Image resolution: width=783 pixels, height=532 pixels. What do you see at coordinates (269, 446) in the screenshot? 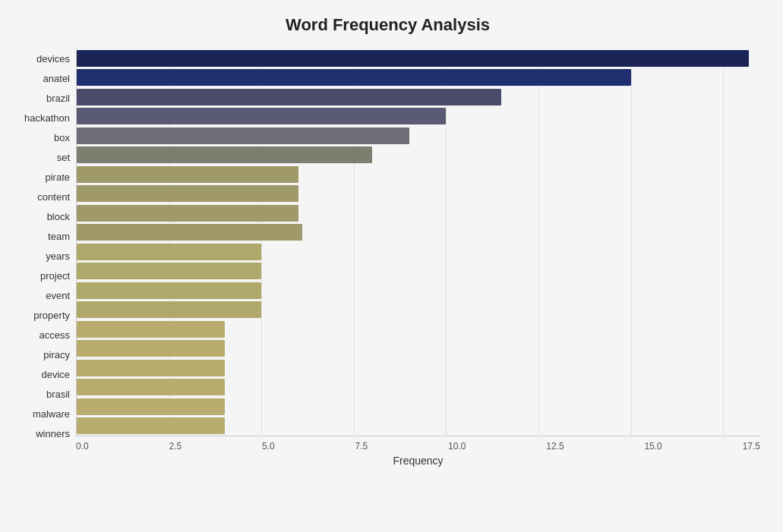
I see `x-tick: 5.0` at bounding box center [269, 446].